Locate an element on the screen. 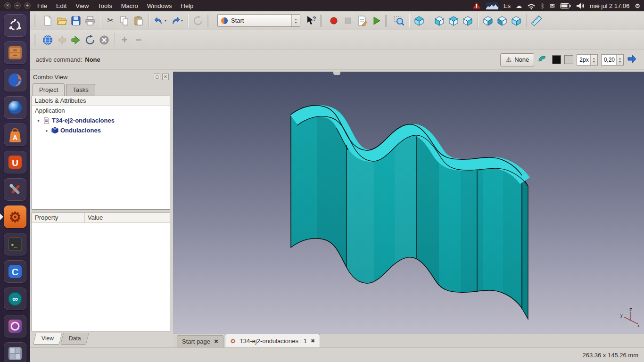  draft-snap-button is located at coordinates (543, 60).